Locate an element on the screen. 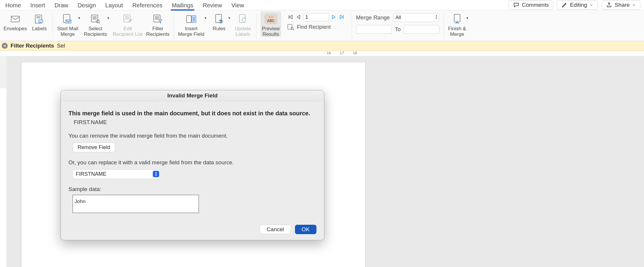 The image size is (644, 267). comment-icon is located at coordinates (516, 5).